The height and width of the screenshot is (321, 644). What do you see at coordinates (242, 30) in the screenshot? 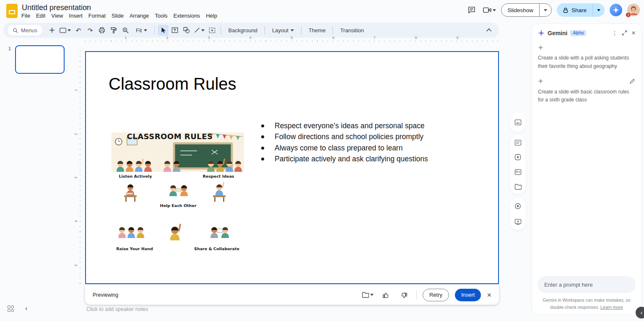
I see `background-label: Background` at bounding box center [242, 30].